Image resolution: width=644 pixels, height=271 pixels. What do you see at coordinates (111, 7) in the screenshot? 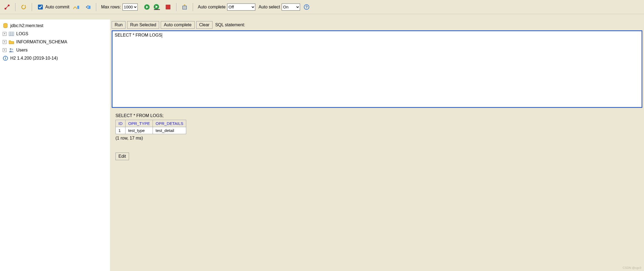
I see `max-rows-label: Max rows:` at bounding box center [111, 7].